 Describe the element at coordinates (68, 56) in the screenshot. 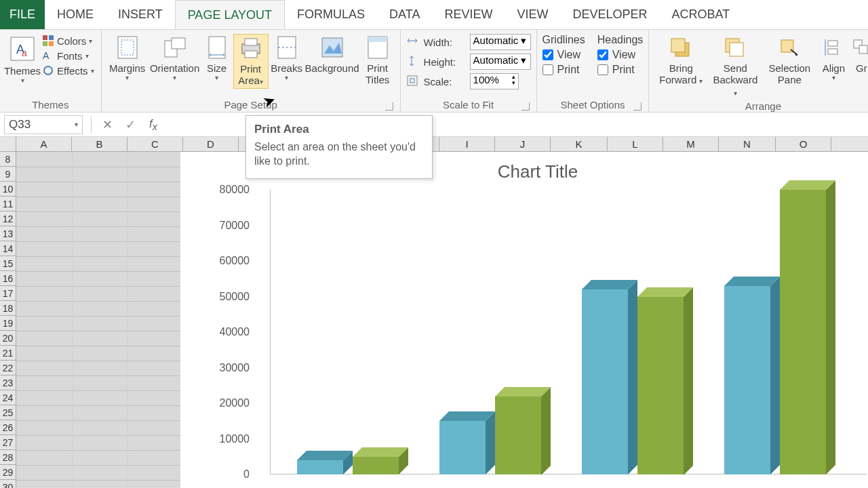

I see `fonts-button: AFonts▾` at that location.